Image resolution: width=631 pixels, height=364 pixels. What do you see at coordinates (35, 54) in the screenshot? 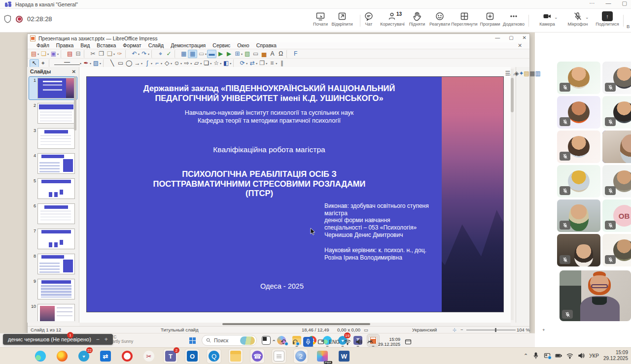
I see `new-document-icon: ▤▾` at bounding box center [35, 54].